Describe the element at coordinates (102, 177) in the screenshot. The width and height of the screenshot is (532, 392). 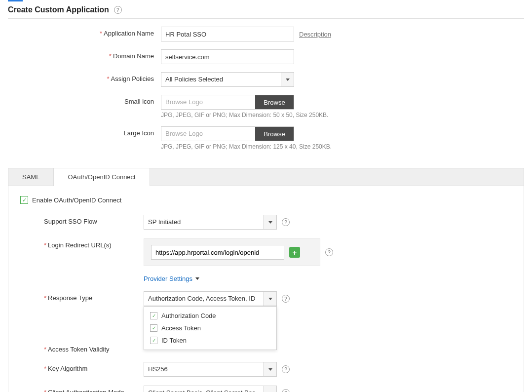
I see `tab-oauth: OAuth/OpenID Connect` at that location.